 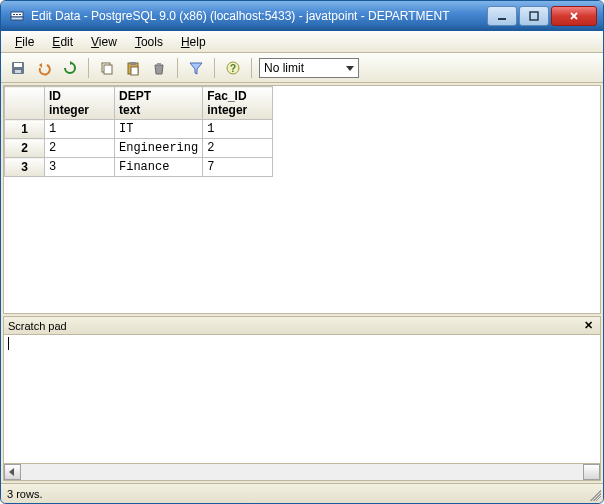 I want to click on help-icon: ?, so click(x=233, y=68).